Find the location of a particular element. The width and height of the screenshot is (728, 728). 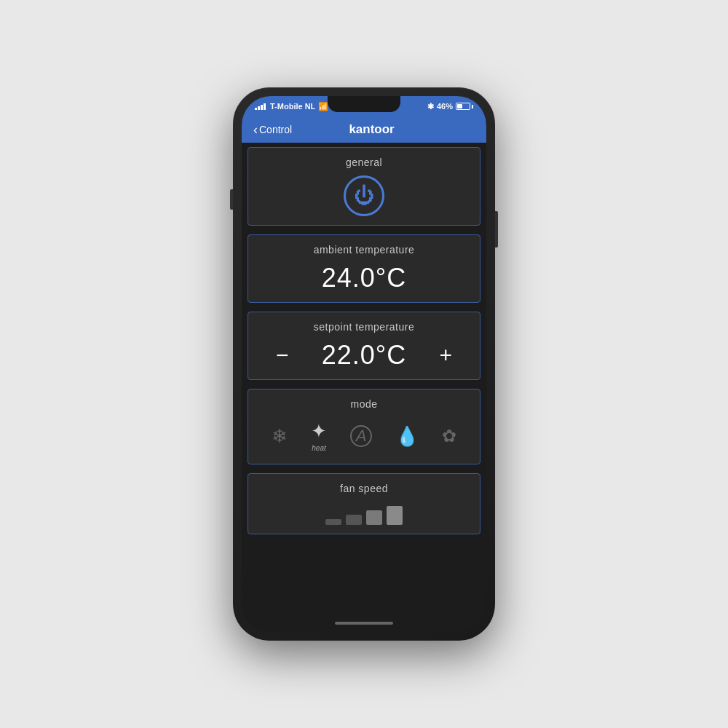

setpoint-label: setpoint temperature is located at coordinates (364, 327).